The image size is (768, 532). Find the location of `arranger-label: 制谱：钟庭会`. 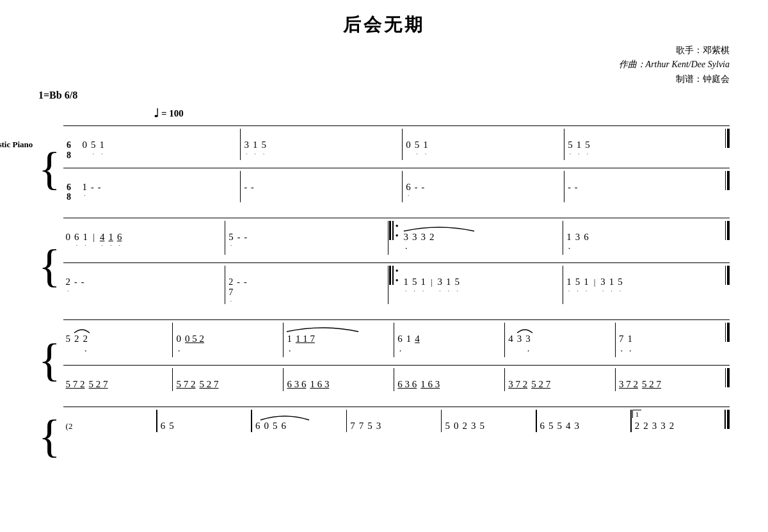

arranger-label: 制谱：钟庭会 is located at coordinates (384, 79).